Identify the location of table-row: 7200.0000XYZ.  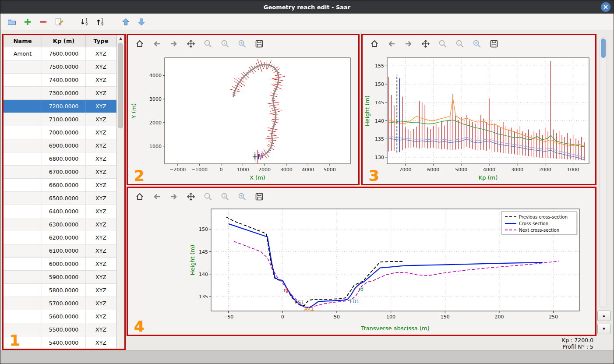
(60, 106).